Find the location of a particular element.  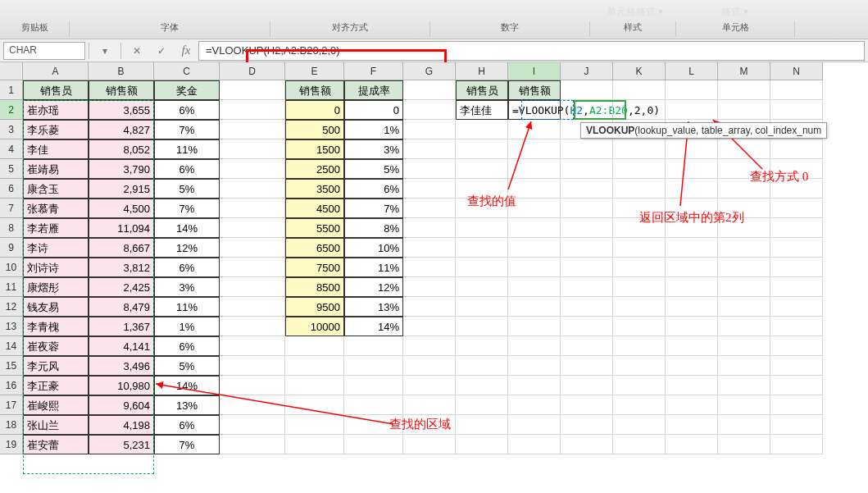

col-header-I: I is located at coordinates (534, 71).